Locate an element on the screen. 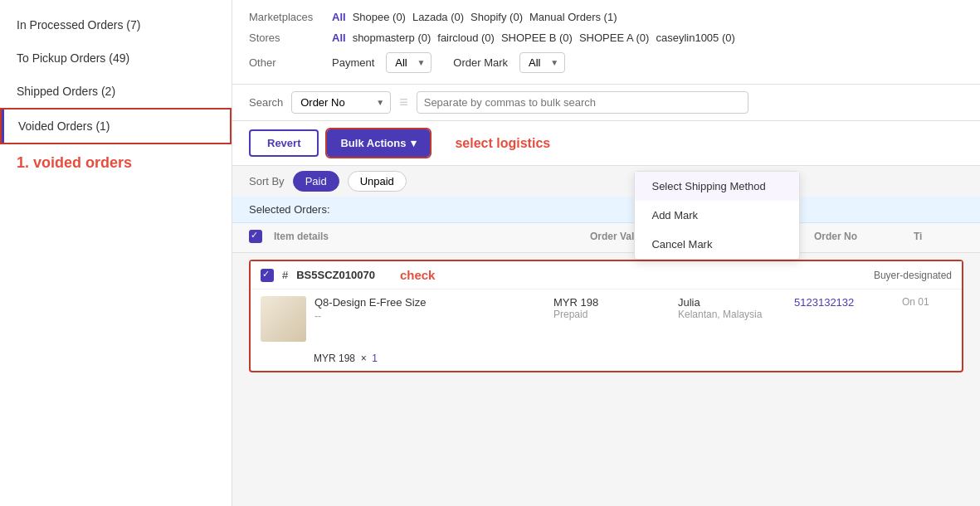 Image resolution: width=980 pixels, height=506 pixels. selected-orders-bar: Selected Orders: is located at coordinates (606, 210).